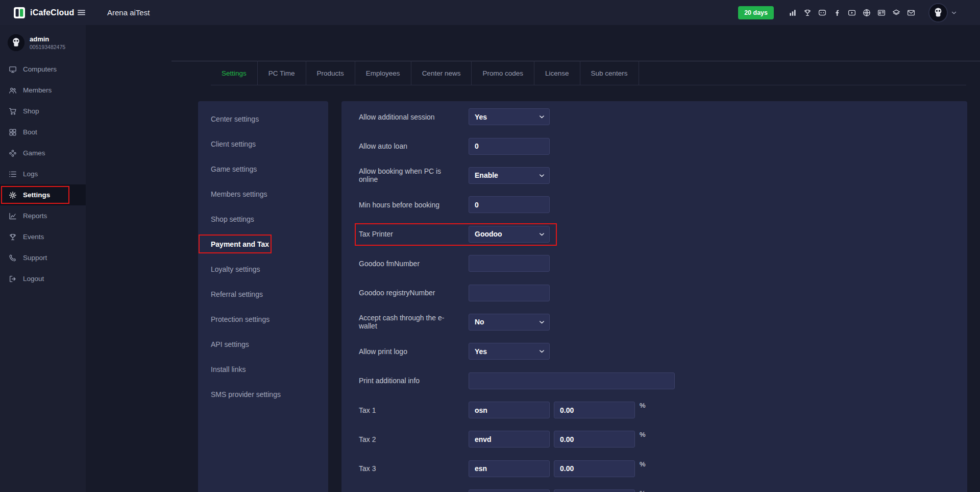 Image resolution: width=980 pixels, height=492 pixels. I want to click on logs-icon, so click(13, 174).